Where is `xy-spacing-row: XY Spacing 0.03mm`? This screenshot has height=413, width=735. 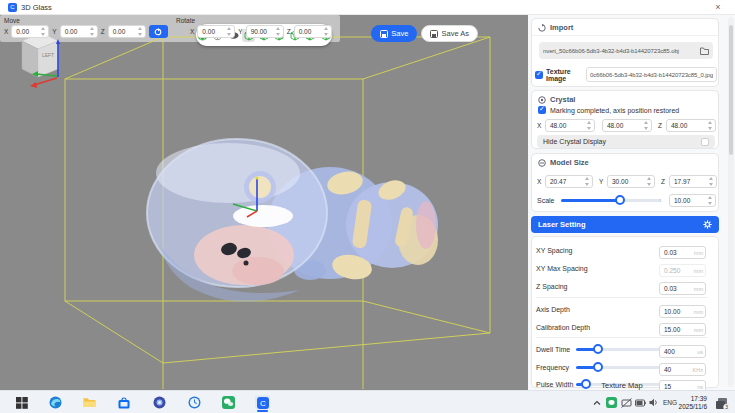 xy-spacing-row: XY Spacing 0.03mm is located at coordinates (625, 250).